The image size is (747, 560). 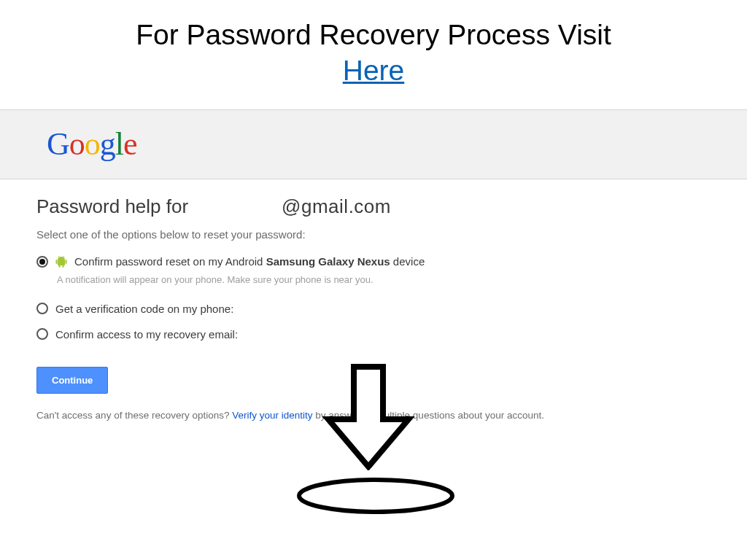 What do you see at coordinates (429, 416) in the screenshot?
I see `footer-post: by answering multiple questions about yo…` at bounding box center [429, 416].